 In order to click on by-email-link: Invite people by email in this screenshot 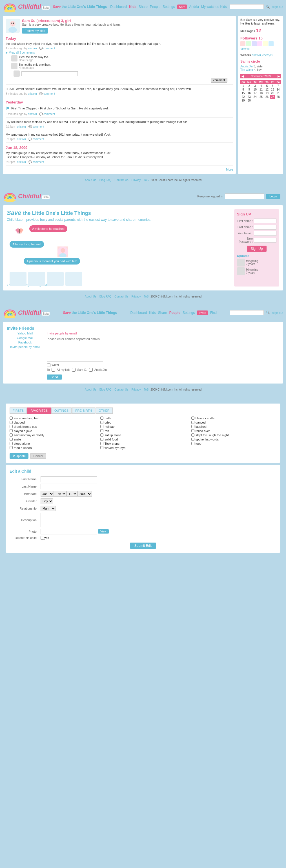, I will do `click(25, 347)`.